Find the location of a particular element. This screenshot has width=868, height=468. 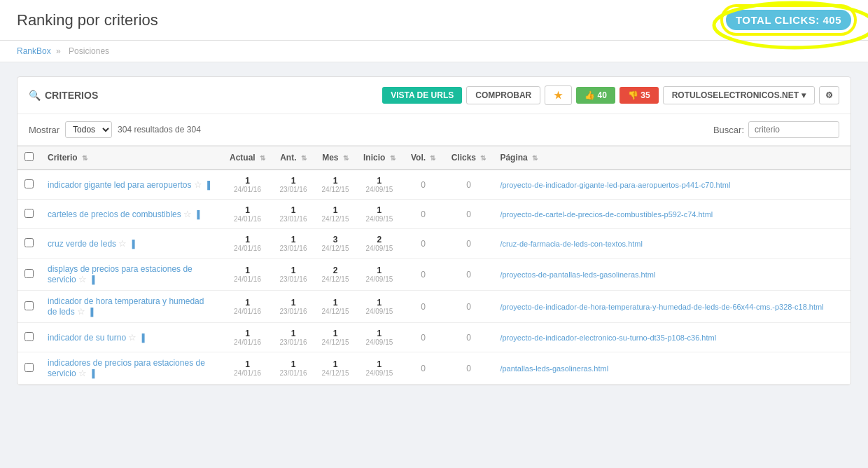

ant-date: 23/01/16 is located at coordinates (293, 311).